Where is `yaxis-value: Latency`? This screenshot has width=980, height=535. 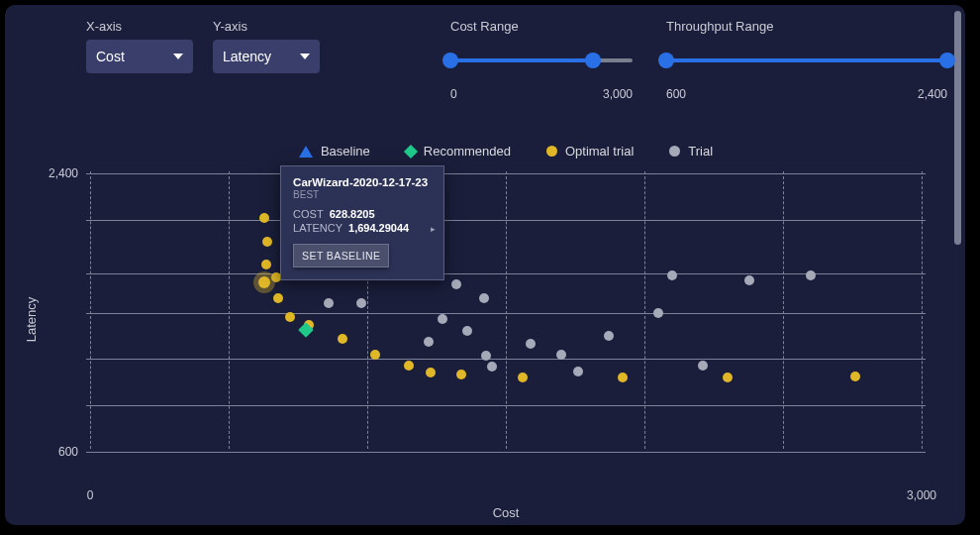 yaxis-value: Latency is located at coordinates (247, 56).